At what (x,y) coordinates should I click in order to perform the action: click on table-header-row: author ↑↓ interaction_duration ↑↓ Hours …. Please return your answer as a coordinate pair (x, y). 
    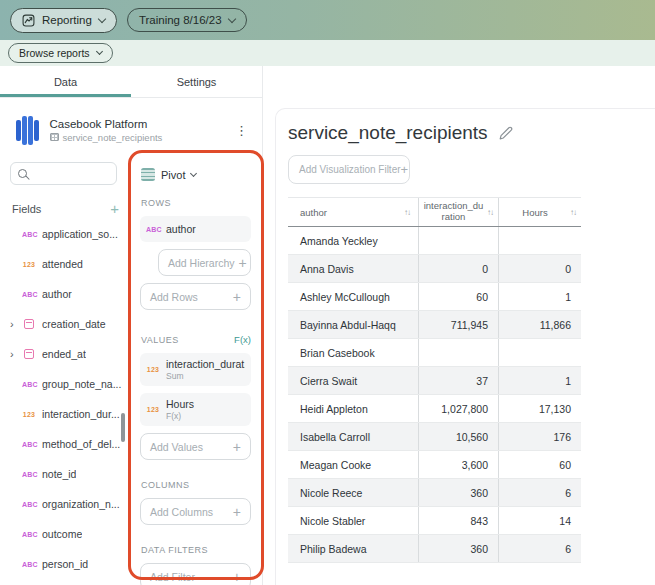
    Looking at the image, I should click on (434, 212).